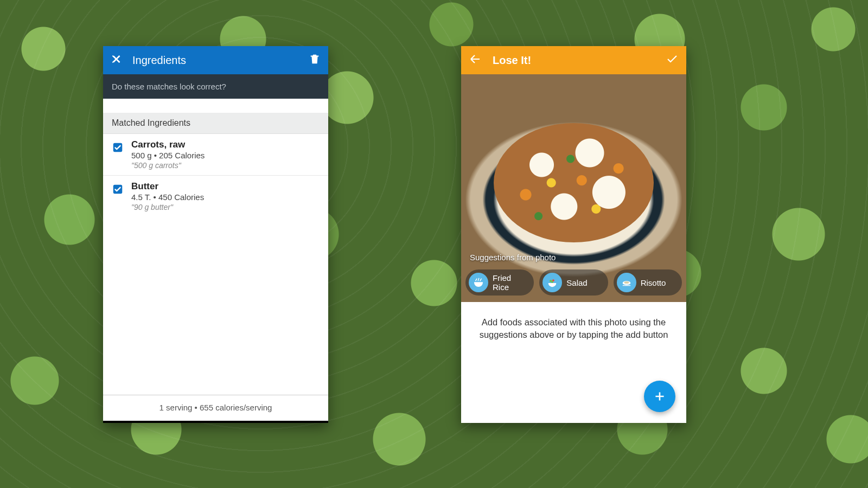  Describe the element at coordinates (216, 408) in the screenshot. I see `summary-footer: 1 serving • 655 calories/serving` at that location.